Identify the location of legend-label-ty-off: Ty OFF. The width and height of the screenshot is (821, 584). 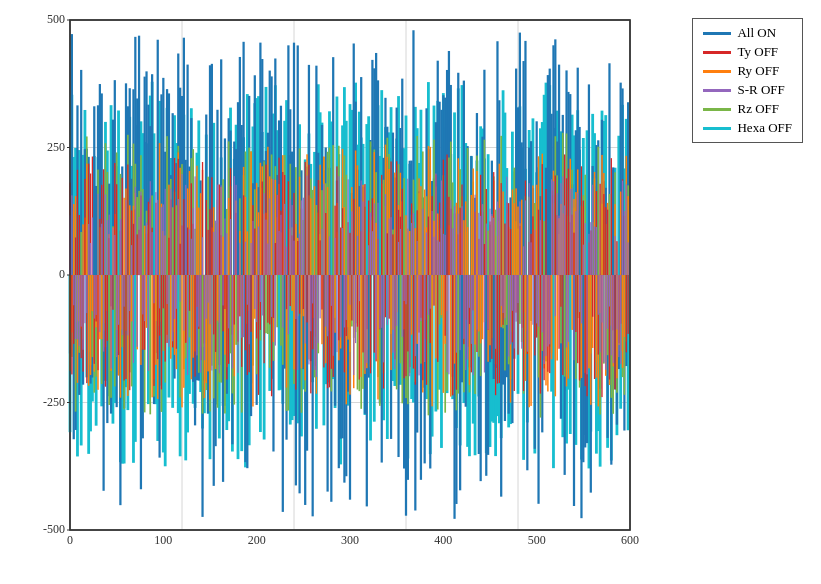
(758, 52).